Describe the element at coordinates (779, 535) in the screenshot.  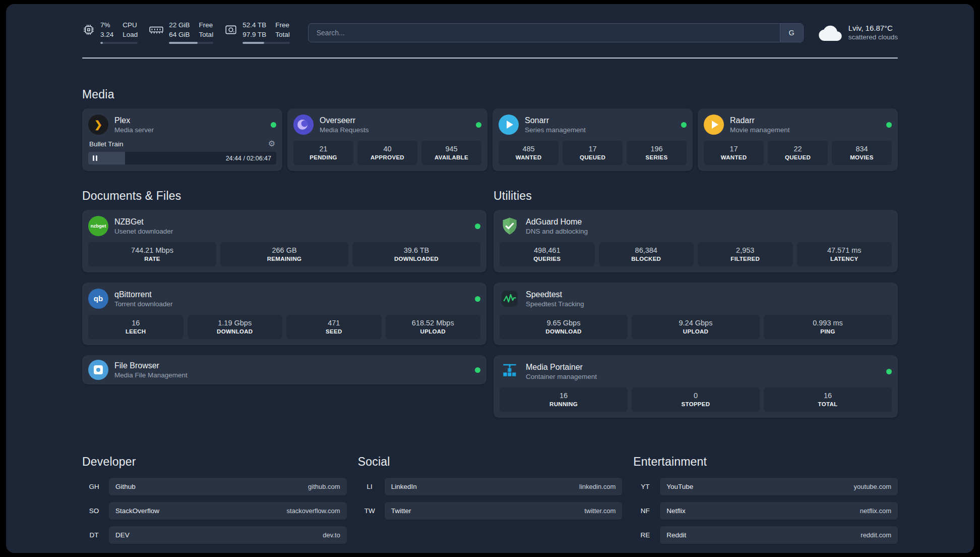
I see `bookmark-pill: Reddit reddit.com` at that location.